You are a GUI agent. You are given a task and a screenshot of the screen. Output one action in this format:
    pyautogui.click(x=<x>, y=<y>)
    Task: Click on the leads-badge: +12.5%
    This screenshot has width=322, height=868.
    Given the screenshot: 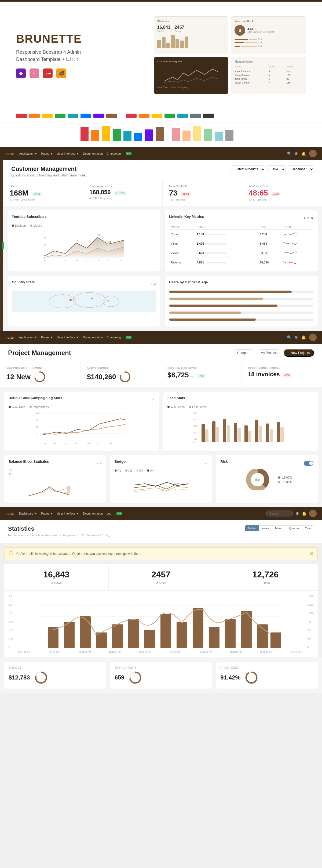 What is the action you would take?
    pyautogui.click(x=120, y=193)
    